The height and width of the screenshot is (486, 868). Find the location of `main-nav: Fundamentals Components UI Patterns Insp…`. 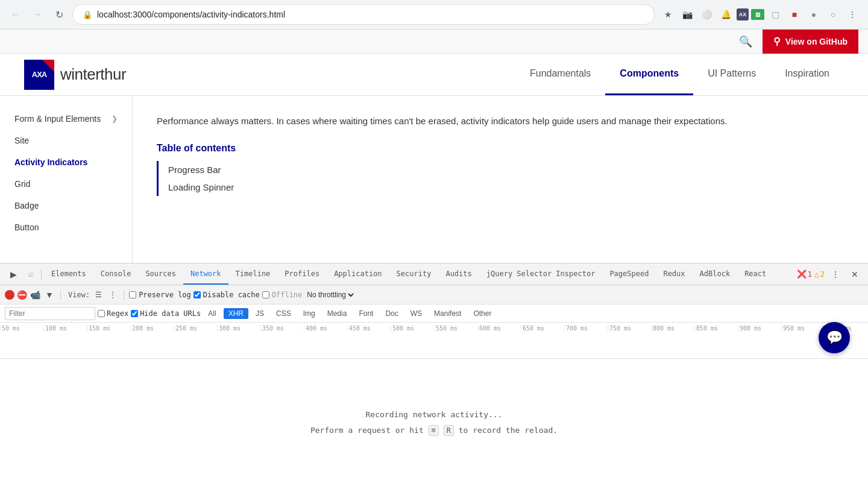

main-nav: Fundamentals Components UI Patterns Insp… is located at coordinates (680, 75).